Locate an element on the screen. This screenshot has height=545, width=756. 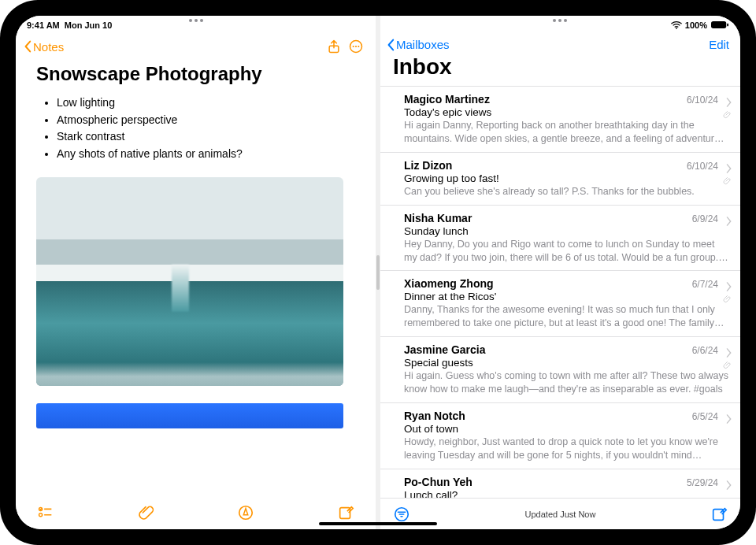
notes-back-label: Notes is located at coordinates (49, 47).